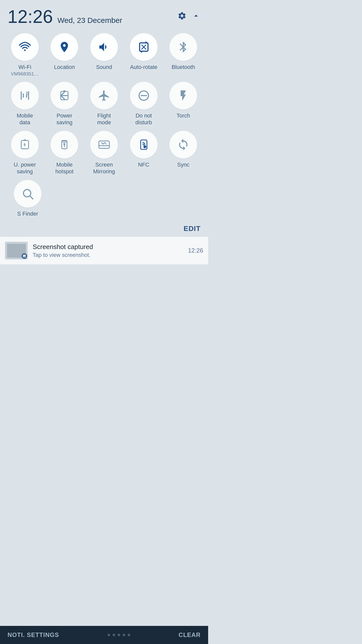 Image resolution: width=362 pixels, height=644 pixels. Describe the element at coordinates (65, 17) in the screenshot. I see `time-block: 12:26 Wed, 23 December` at that location.